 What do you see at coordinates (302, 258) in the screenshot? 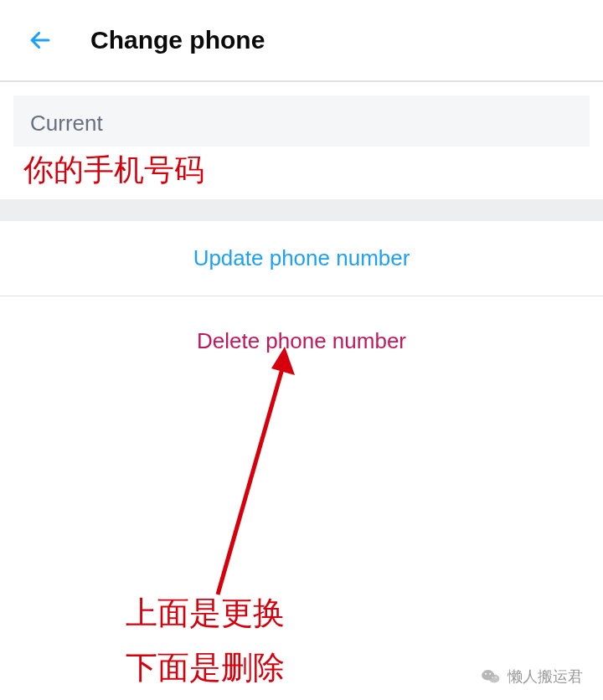
I see `update-phone-label: Update phone number` at bounding box center [302, 258].